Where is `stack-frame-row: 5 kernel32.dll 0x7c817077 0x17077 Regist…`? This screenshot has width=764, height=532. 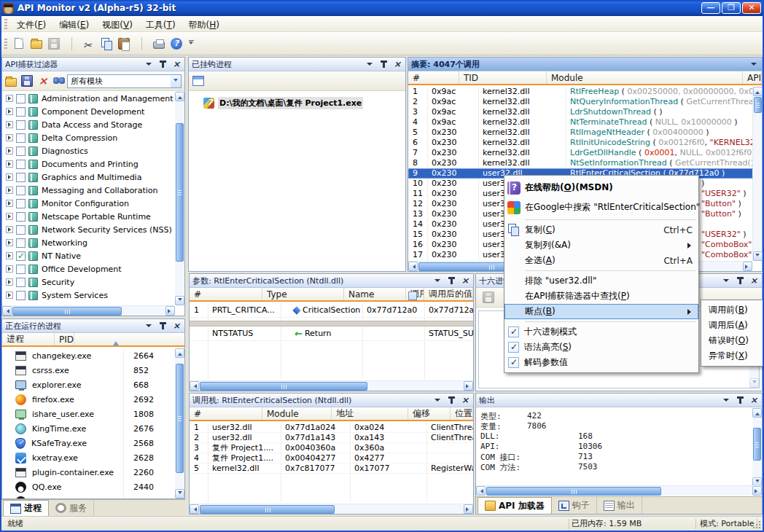 stack-frame-row: 5 kernel32.dll 0x7c817077 0x17077 Regist… is located at coordinates (331, 469).